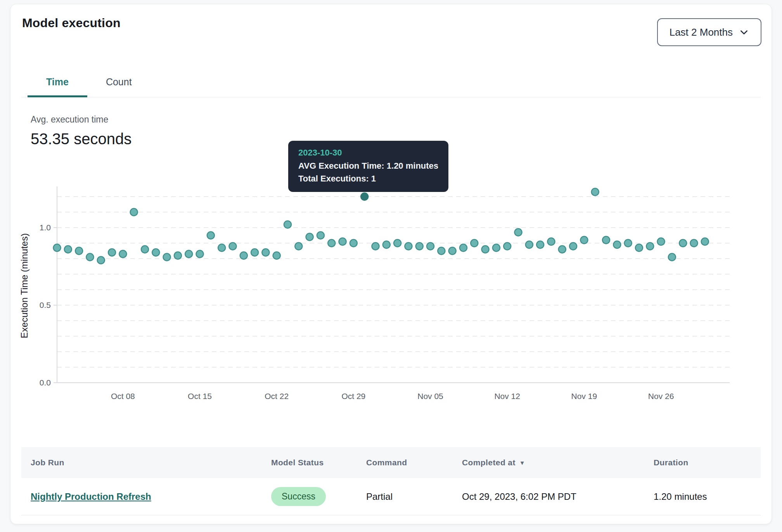 The width and height of the screenshot is (782, 532). Describe the element at coordinates (744, 32) in the screenshot. I see `chevron-down-icon` at that location.